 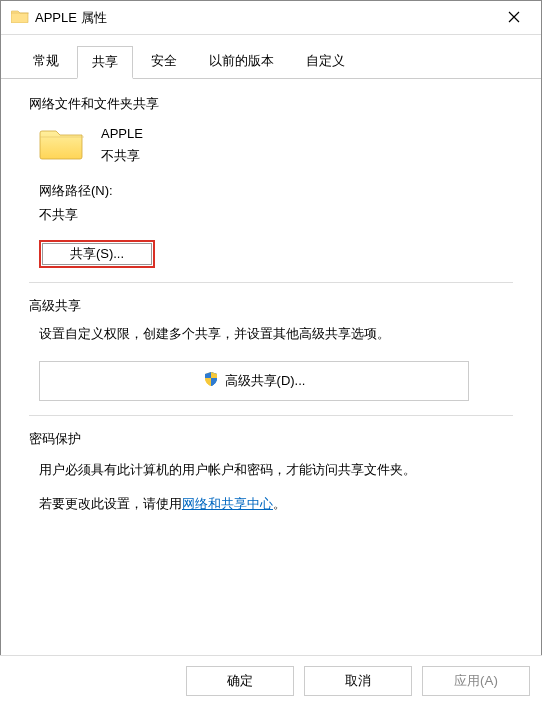 I want to click on link-prefix: 若要更改此设置，请使用, so click(x=110, y=504).